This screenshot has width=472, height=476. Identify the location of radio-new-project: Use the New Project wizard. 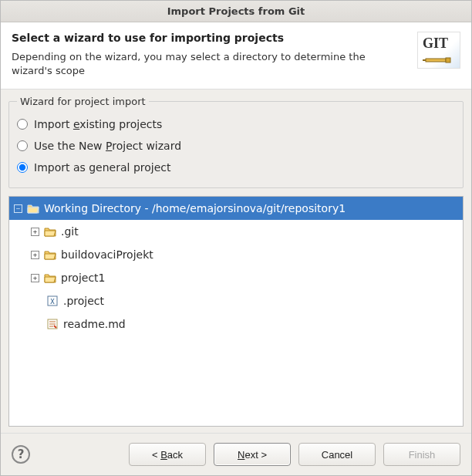
(236, 146).